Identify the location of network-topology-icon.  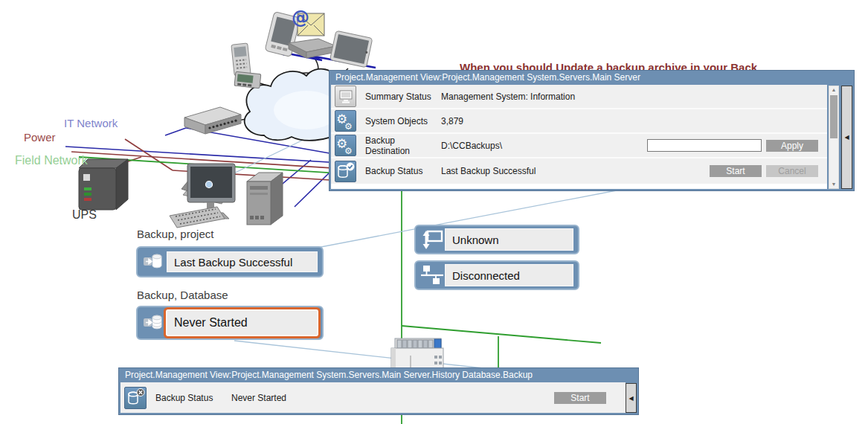
(432, 275).